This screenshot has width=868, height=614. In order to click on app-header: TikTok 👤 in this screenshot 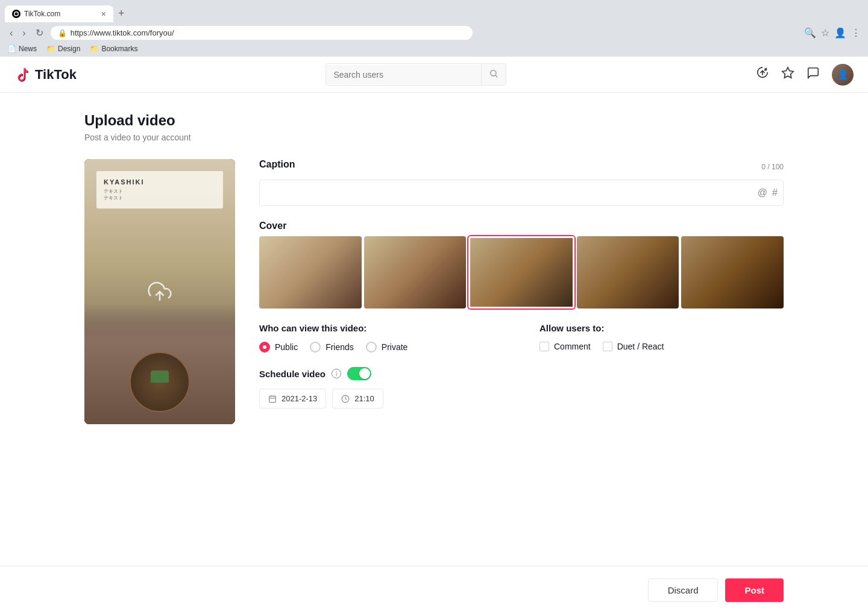, I will do `click(434, 75)`.